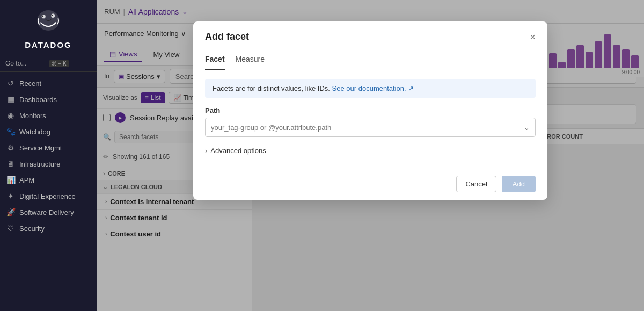 The image size is (644, 311). What do you see at coordinates (48, 191) in the screenshot?
I see `sidebar-nav: ↺ Recent ▦ Dashboards ◉ Monitors 🐾 Watch…` at bounding box center [48, 191].